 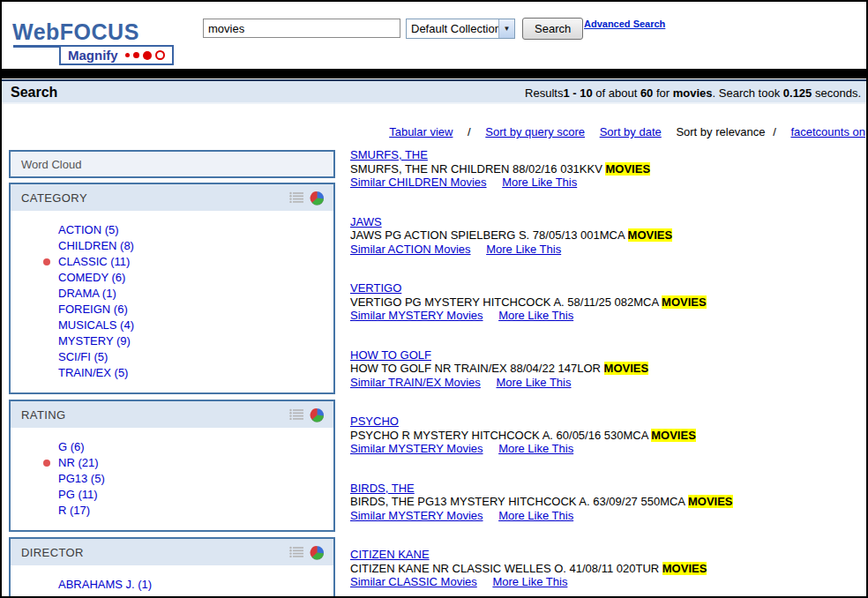 I want to click on sort-by-query-score-link: Sort by query score, so click(x=535, y=132).